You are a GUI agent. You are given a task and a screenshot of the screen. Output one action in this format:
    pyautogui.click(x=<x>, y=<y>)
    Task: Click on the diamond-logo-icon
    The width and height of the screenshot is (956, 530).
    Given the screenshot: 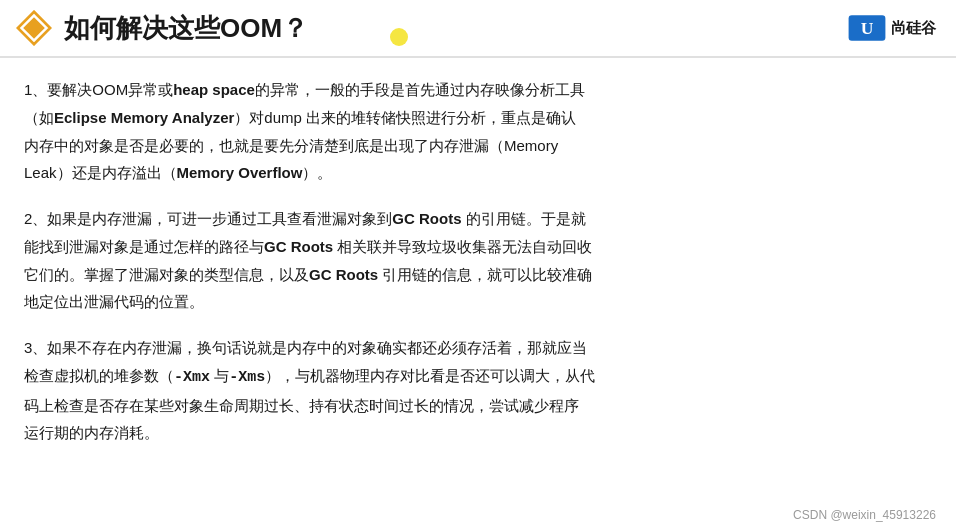 What is the action you would take?
    pyautogui.click(x=34, y=28)
    